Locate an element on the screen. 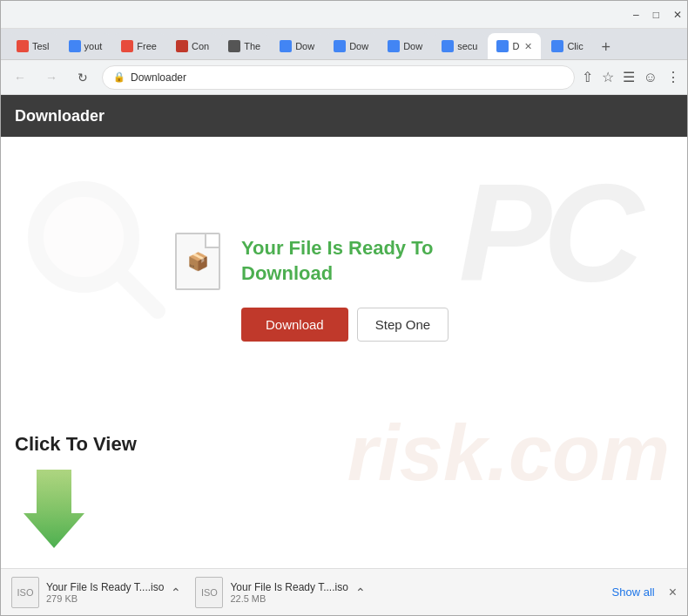 Image resolution: width=688 pixels, height=616 pixels. tab-dow1: Dow is located at coordinates (297, 46).